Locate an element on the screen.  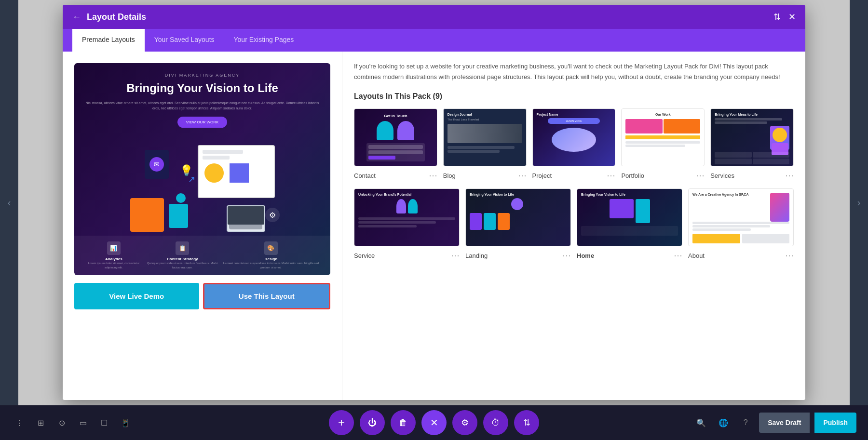
analytics-icon-box: 📊 is located at coordinates (114, 248).